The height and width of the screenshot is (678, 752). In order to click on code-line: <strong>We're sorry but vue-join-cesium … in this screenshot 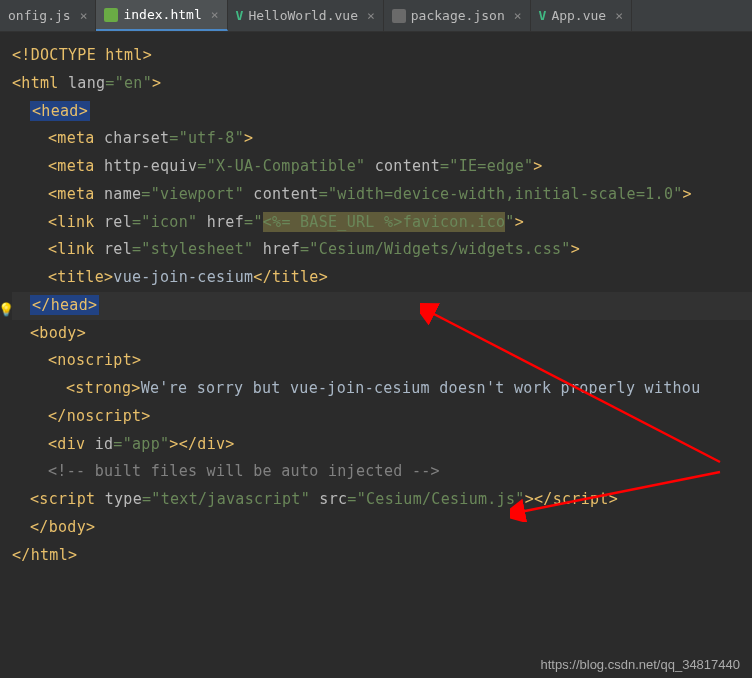, I will do `click(382, 389)`.